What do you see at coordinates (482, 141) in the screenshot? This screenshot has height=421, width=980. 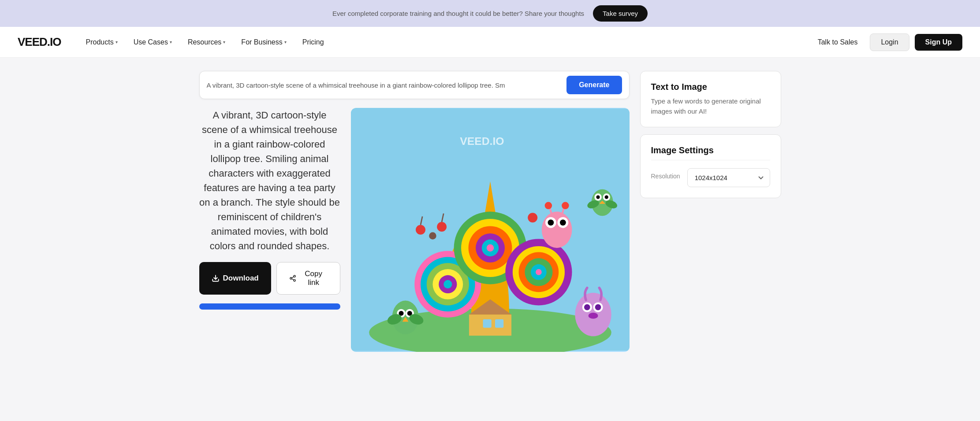 I see `svg-text: VEED.IO` at bounding box center [482, 141].